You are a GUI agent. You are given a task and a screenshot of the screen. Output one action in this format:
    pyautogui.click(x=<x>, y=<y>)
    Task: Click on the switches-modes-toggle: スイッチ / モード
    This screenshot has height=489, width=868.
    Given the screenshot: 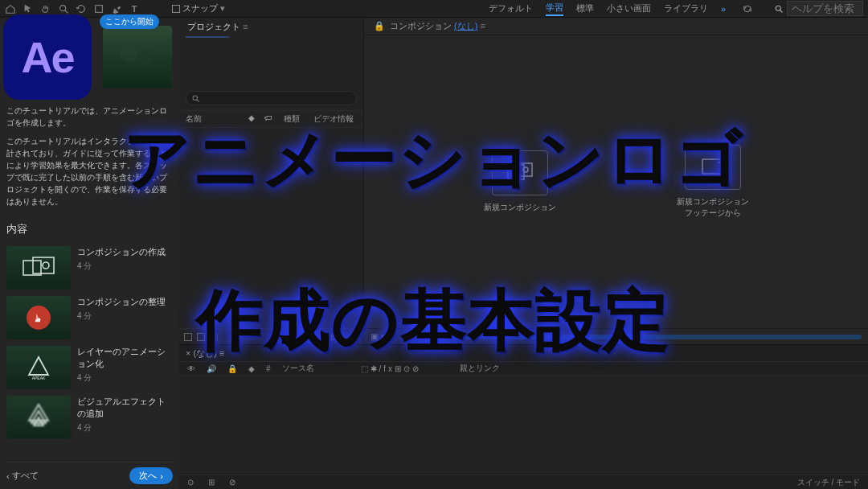 What is the action you would take?
    pyautogui.click(x=829, y=483)
    